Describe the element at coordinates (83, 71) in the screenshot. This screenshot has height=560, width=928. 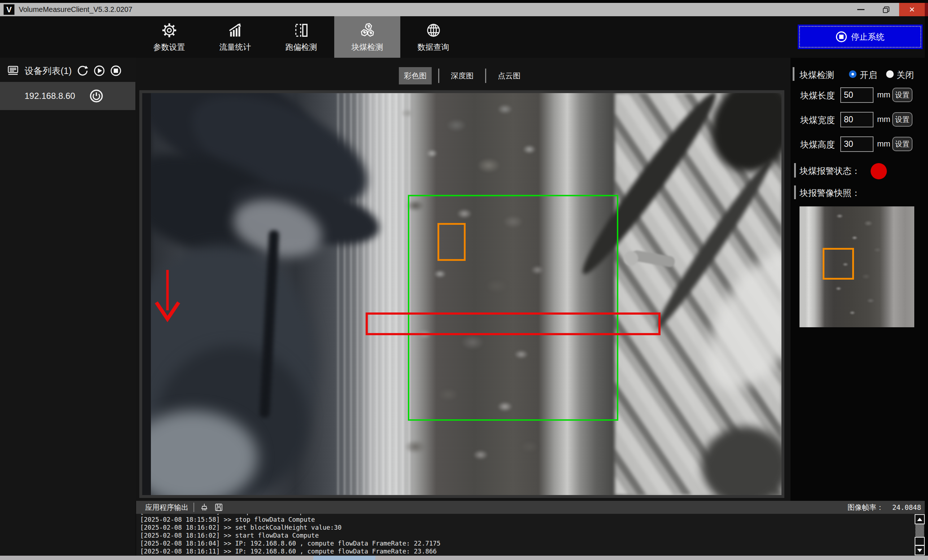
I see `refresh-icon` at that location.